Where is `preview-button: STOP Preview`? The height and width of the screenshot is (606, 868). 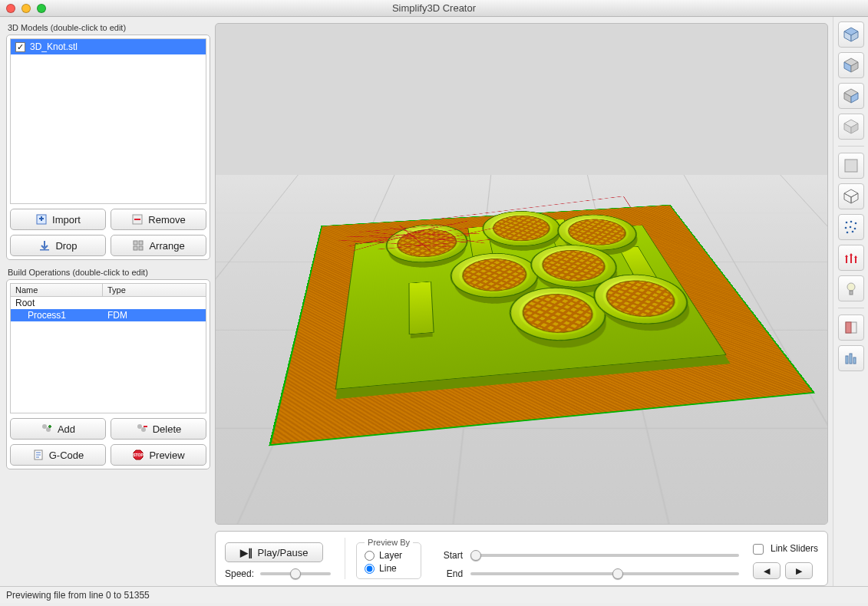 preview-button: STOP Preview is located at coordinates (158, 455).